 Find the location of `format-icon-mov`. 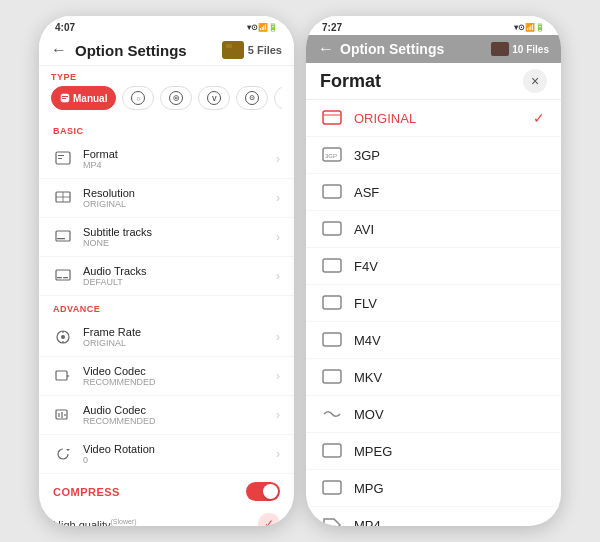

format-icon-mov is located at coordinates (332, 414).